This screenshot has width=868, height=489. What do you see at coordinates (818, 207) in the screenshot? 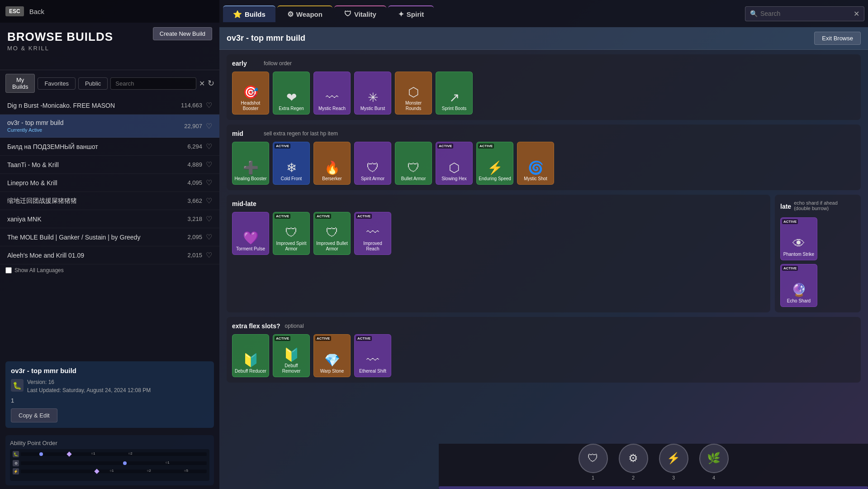
I see `late-header: late echo shard if ahead (double burrow)` at bounding box center [818, 207].